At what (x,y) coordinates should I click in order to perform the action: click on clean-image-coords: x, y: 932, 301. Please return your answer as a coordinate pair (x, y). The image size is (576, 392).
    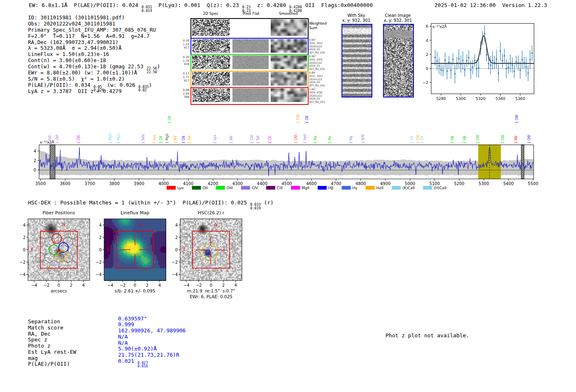
    Looking at the image, I should click on (398, 21).